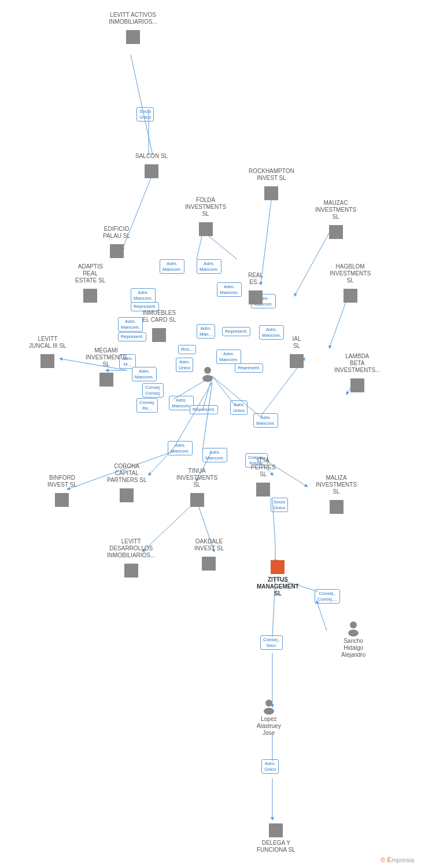  I want to click on node-zittus: ZITTUSMANAGEMENTSL, so click(278, 576).